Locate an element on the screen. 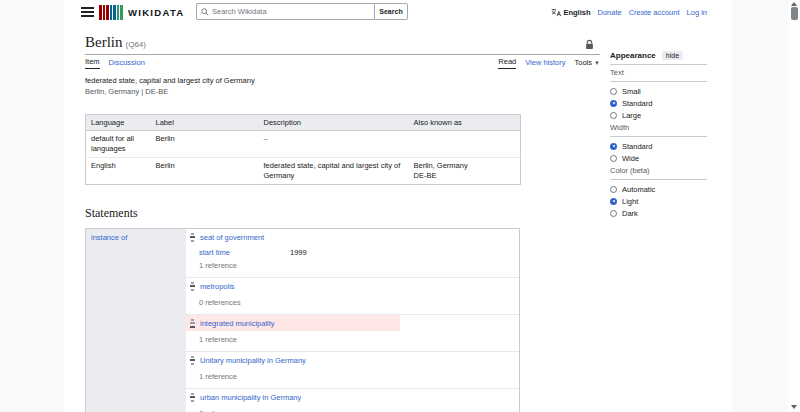 This screenshot has height=412, width=800. statement-value-link: metropolis is located at coordinates (218, 286).